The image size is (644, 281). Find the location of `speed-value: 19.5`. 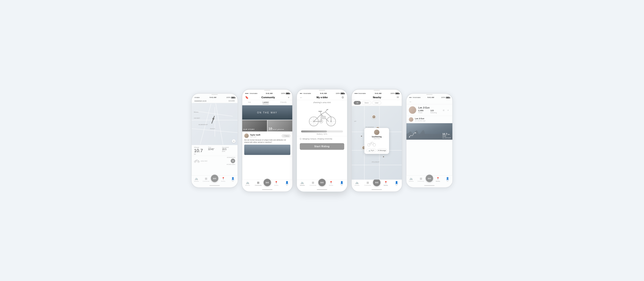

speed-value: 19.5 is located at coordinates (228, 149).